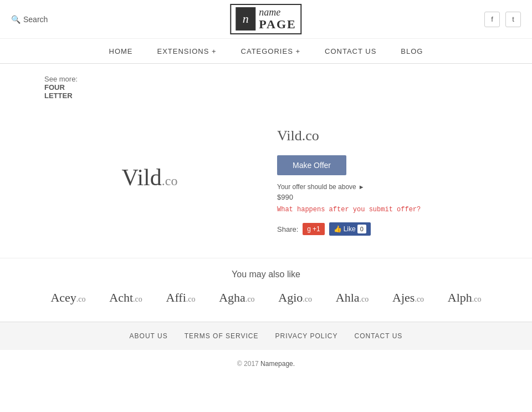  Describe the element at coordinates (266, 91) in the screenshot. I see `breadcrumb-link: FOURLETTER` at that location.